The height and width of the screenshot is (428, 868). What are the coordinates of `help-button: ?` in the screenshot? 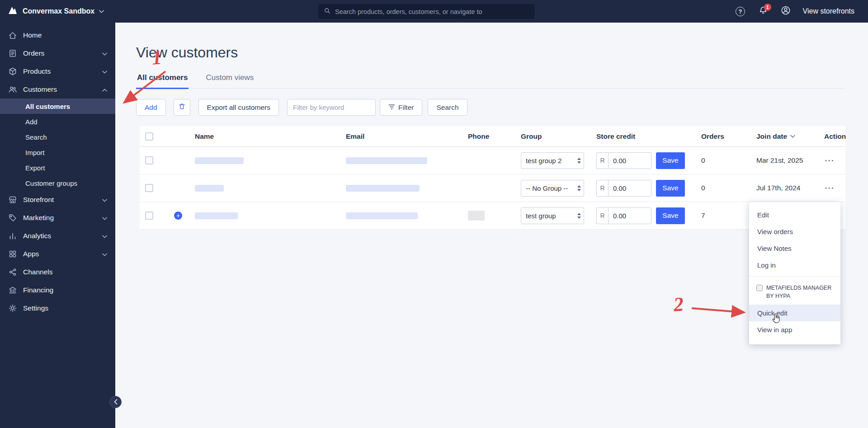 It's located at (741, 11).